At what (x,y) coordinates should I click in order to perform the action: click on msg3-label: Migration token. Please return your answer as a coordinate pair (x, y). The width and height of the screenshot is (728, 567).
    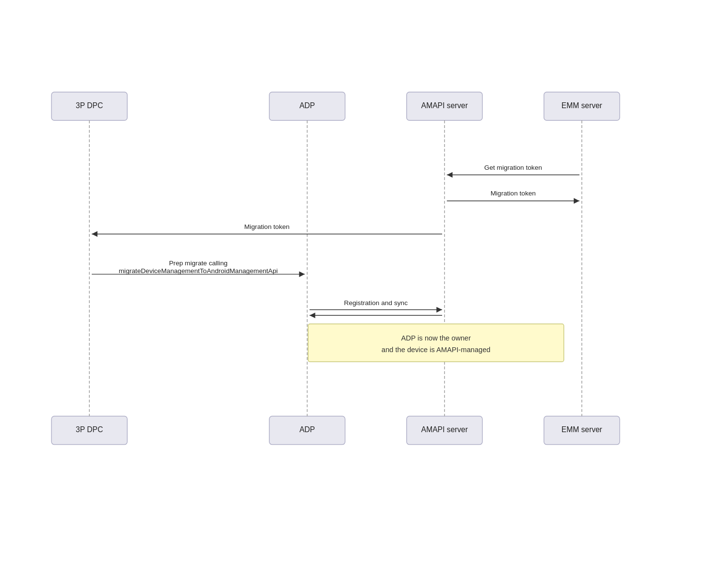
    Looking at the image, I should click on (267, 227).